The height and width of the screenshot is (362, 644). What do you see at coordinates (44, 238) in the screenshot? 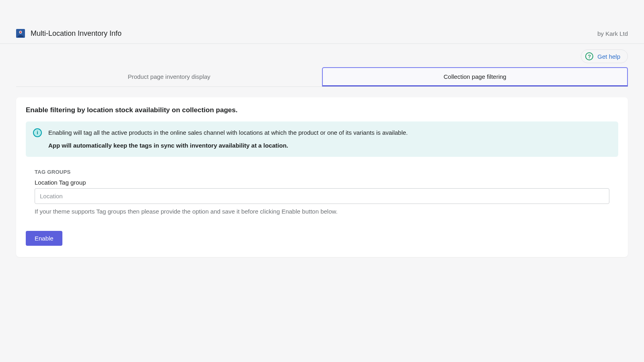
I see `enable-button-label: Enable` at bounding box center [44, 238].